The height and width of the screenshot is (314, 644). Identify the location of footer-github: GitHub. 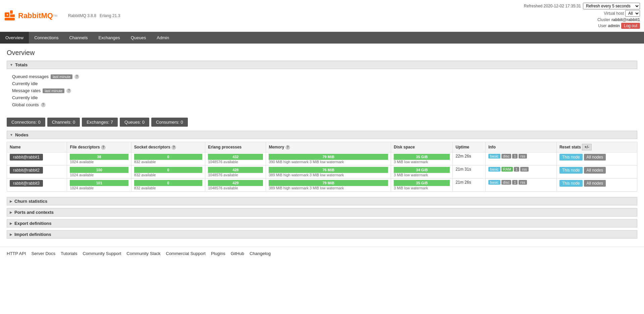
(237, 253).